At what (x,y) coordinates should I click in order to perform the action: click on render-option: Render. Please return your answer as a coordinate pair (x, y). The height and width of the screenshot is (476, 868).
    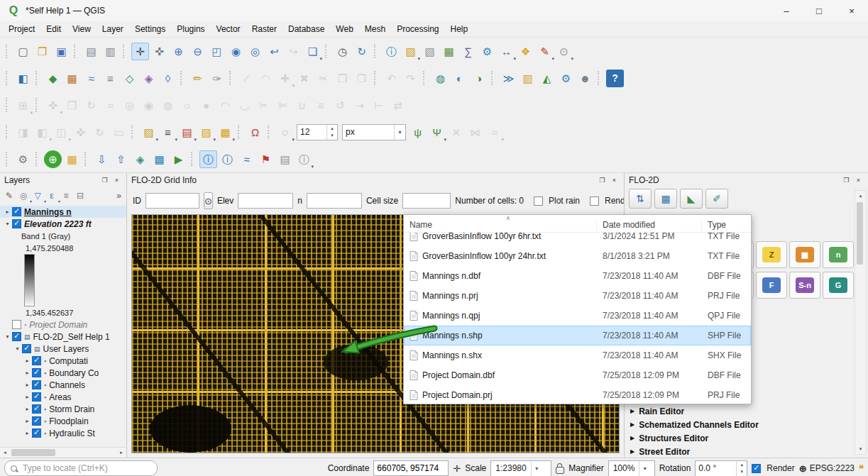
    Looking at the image, I should click on (773, 468).